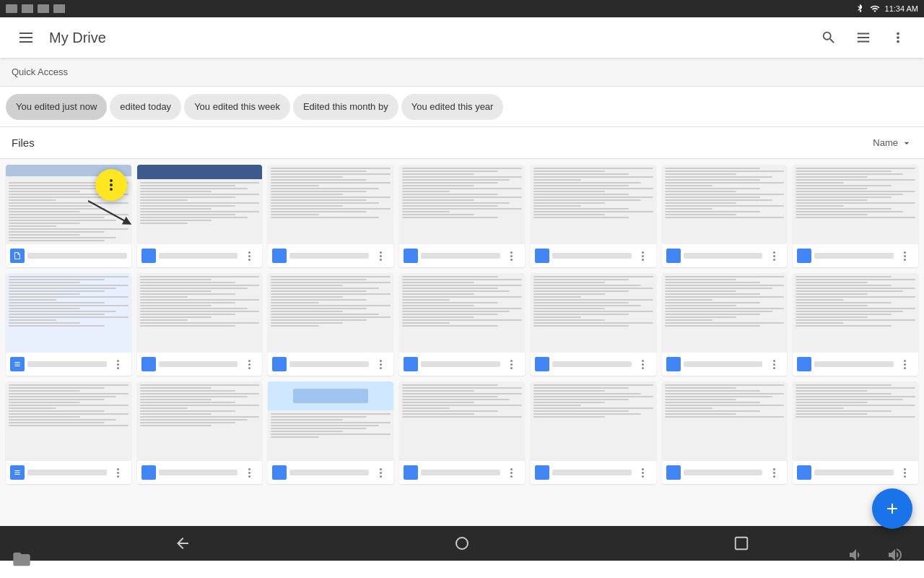 Image resolution: width=924 pixels, height=578 pixels. Describe the element at coordinates (855, 555) in the screenshot. I see `volume-down-button` at that location.